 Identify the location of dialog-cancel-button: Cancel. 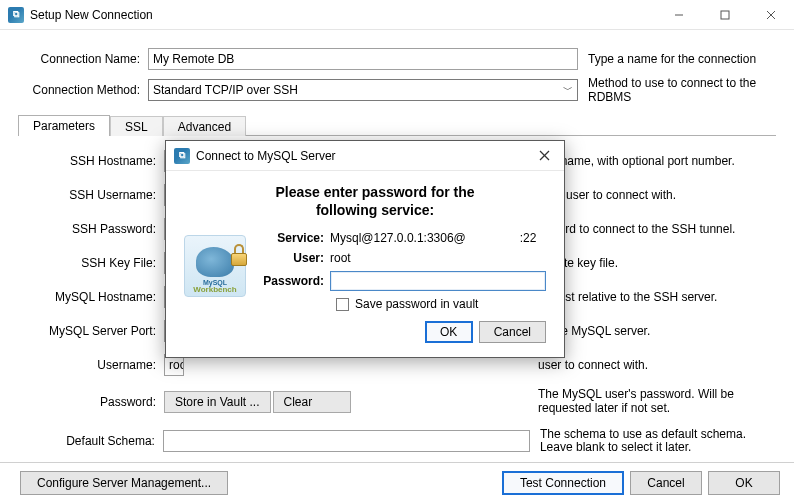
(512, 332).